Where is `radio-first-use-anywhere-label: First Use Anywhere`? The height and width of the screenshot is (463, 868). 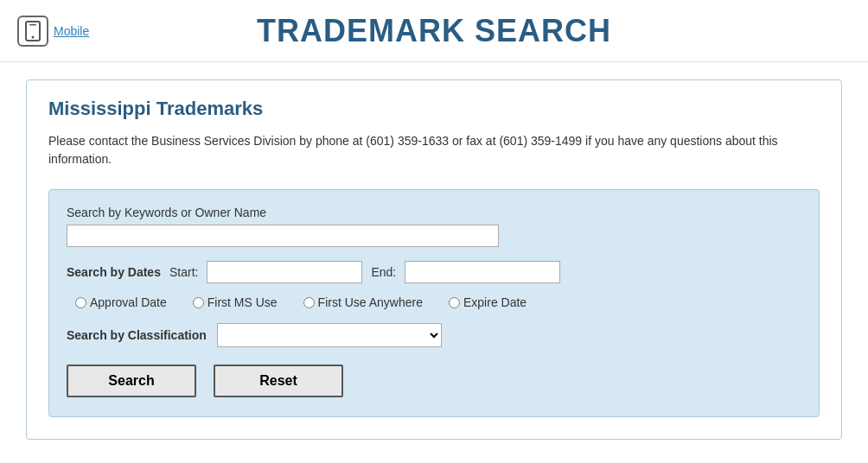
radio-first-use-anywhere-label: First Use Anywhere is located at coordinates (370, 302).